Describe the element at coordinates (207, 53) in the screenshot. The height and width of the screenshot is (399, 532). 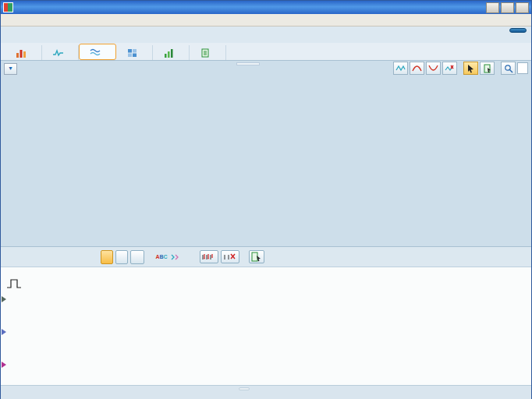
I see `tab-report` at that location.